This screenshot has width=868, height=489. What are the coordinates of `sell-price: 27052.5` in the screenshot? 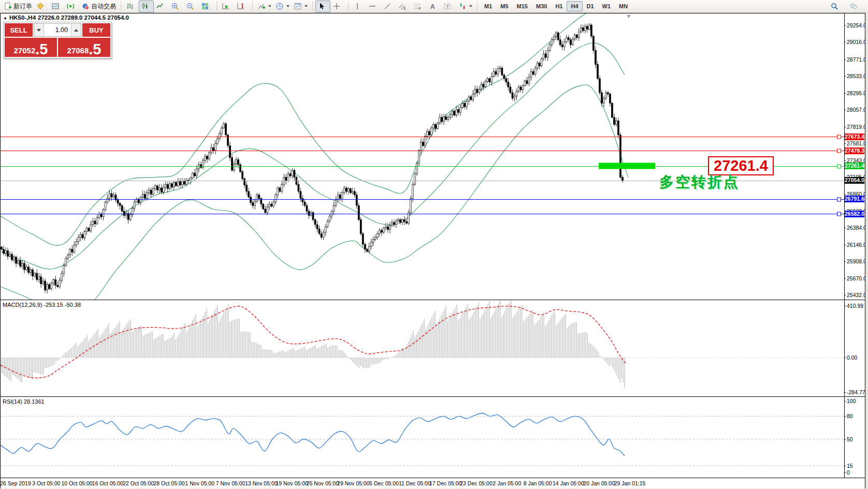 It's located at (31, 48).